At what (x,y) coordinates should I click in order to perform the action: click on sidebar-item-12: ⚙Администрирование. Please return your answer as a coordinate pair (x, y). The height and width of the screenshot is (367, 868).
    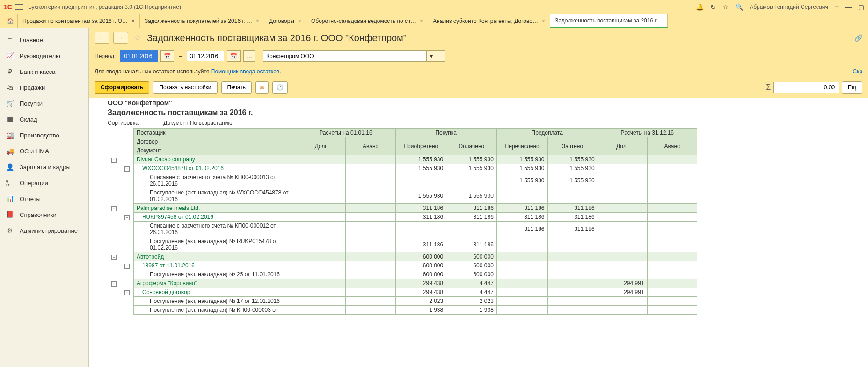
    Looking at the image, I should click on (44, 230).